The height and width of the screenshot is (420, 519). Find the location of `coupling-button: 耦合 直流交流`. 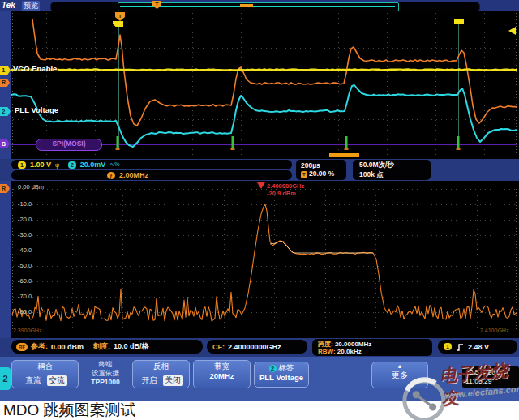

coupling-button: 耦合 直流交流 is located at coordinates (45, 375).